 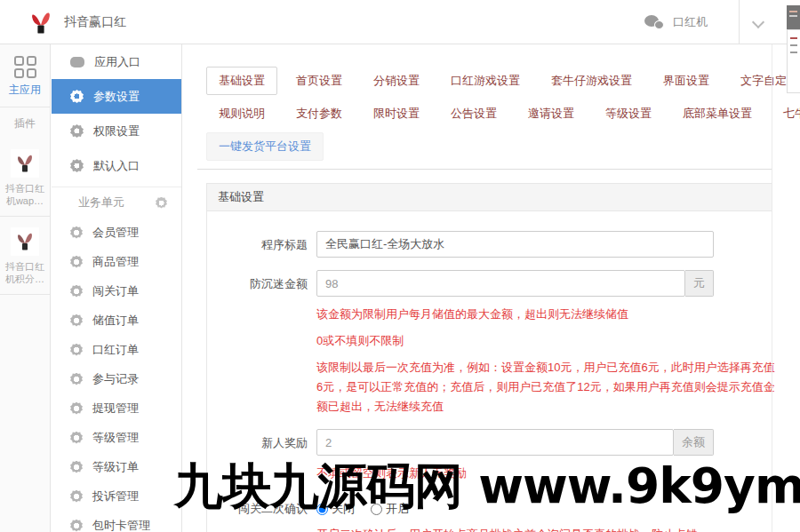 What do you see at coordinates (516, 244) in the screenshot?
I see `program-title-input` at bounding box center [516, 244].